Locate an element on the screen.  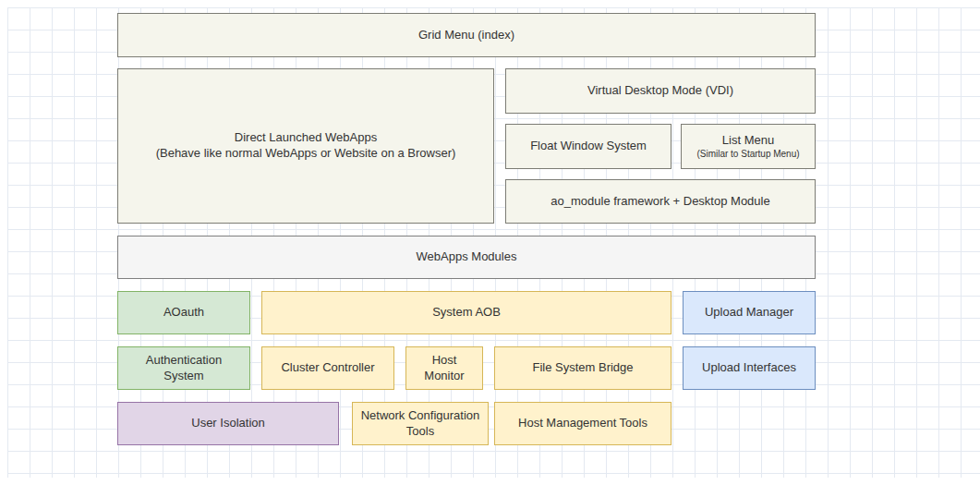
float-window-system-label: Float Window System is located at coordinates (588, 146).